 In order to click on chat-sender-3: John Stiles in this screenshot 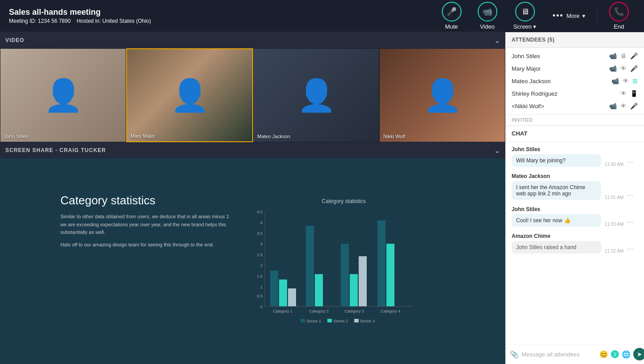, I will do `click(575, 209)`.